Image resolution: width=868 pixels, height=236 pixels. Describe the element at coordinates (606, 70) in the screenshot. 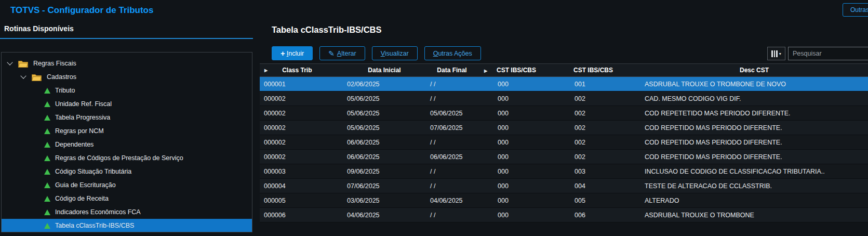

I see `column-header-cst-ibs-cbs-2: CST IBS/CBS` at that location.